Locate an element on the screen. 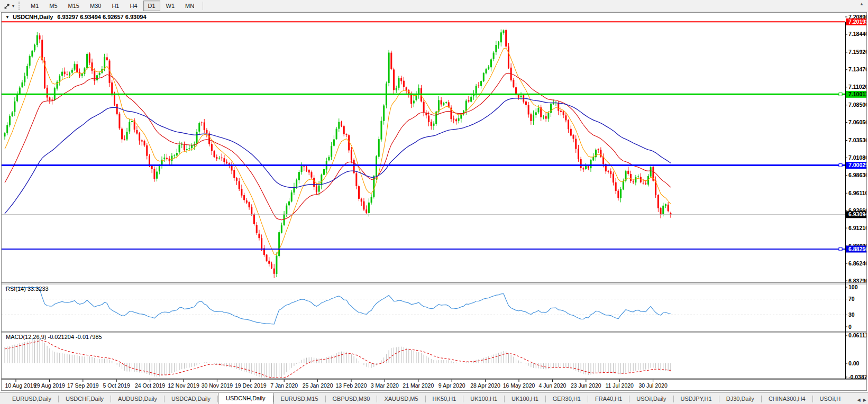 The image size is (868, 404). svg-text: -0.038777 is located at coordinates (857, 377).